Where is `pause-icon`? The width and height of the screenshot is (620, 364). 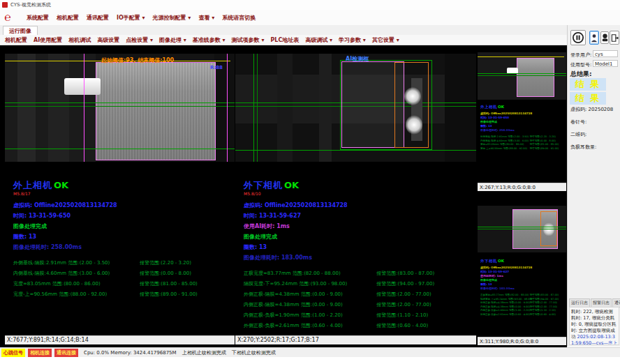
pause-icon is located at coordinates (578, 38).